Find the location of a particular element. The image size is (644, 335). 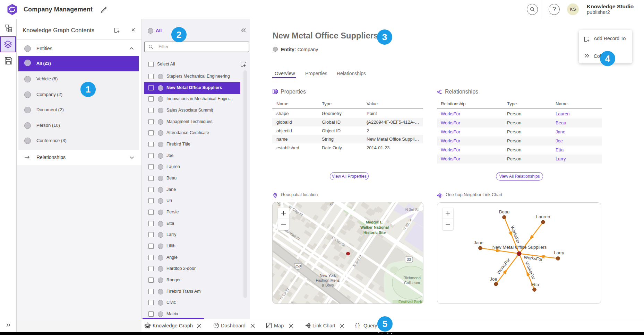

svg-text: Joe is located at coordinates (494, 279).